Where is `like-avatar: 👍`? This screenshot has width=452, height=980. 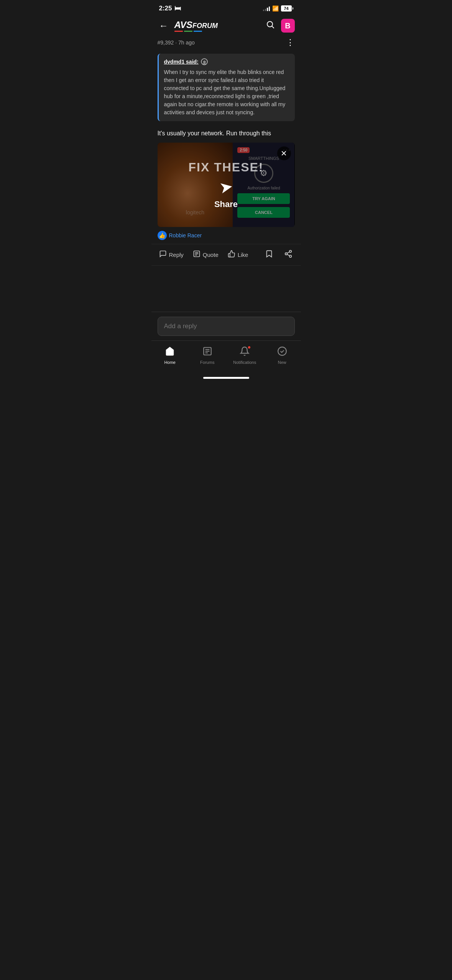 like-avatar: 👍 is located at coordinates (162, 235).